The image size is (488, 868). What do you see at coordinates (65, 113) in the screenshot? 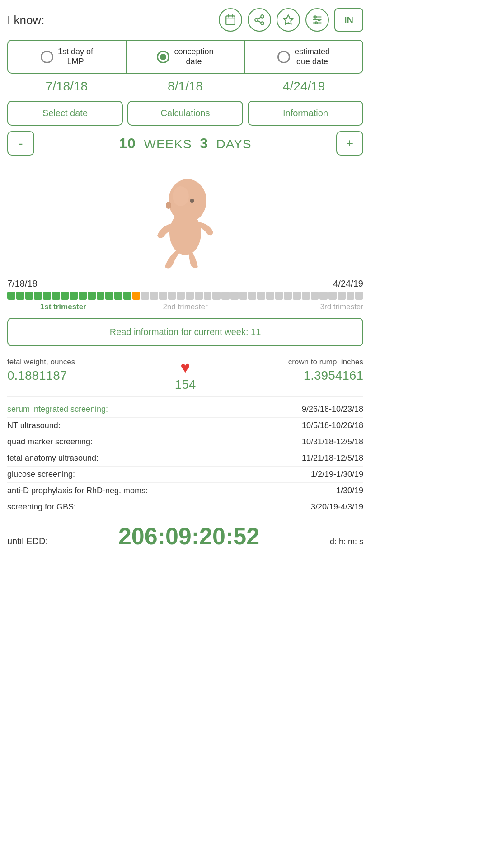
I see `select-date-button: Select date` at bounding box center [65, 113].